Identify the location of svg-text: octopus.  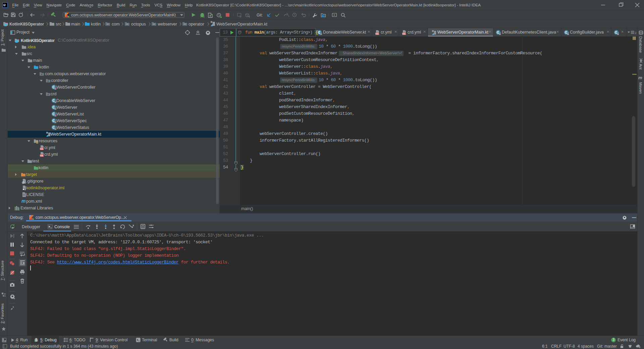
(139, 24).